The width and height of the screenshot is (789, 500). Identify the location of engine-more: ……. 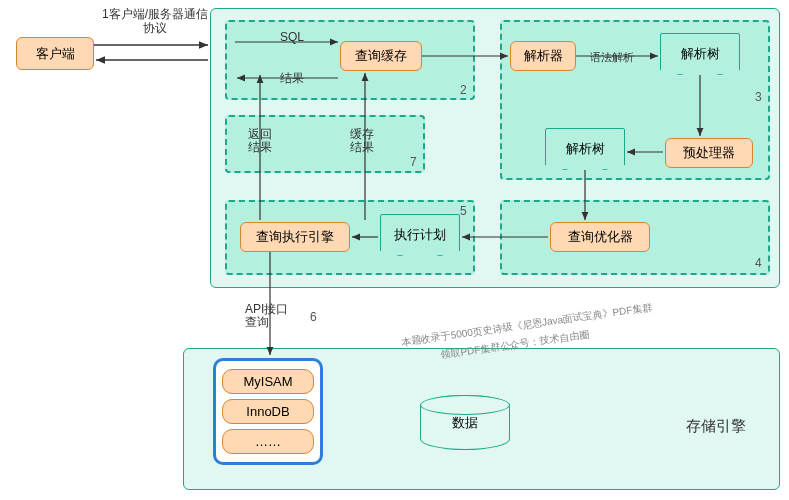
(268, 442).